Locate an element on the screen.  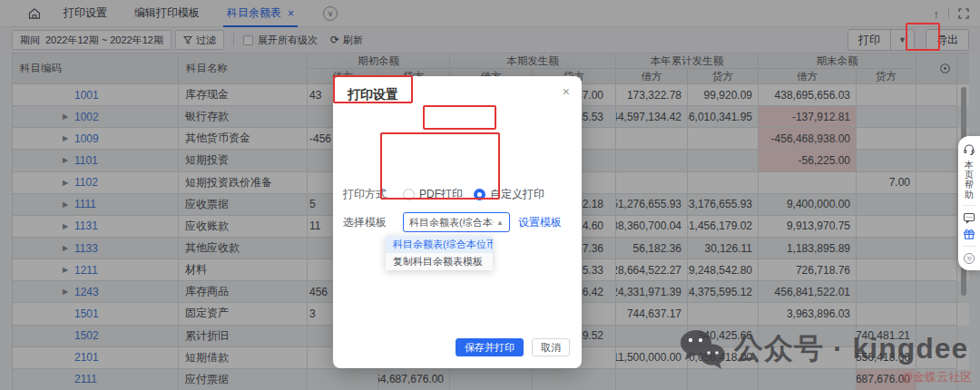
template-option: 科目余额表(综合本位币)(默认) is located at coordinates (439, 245).